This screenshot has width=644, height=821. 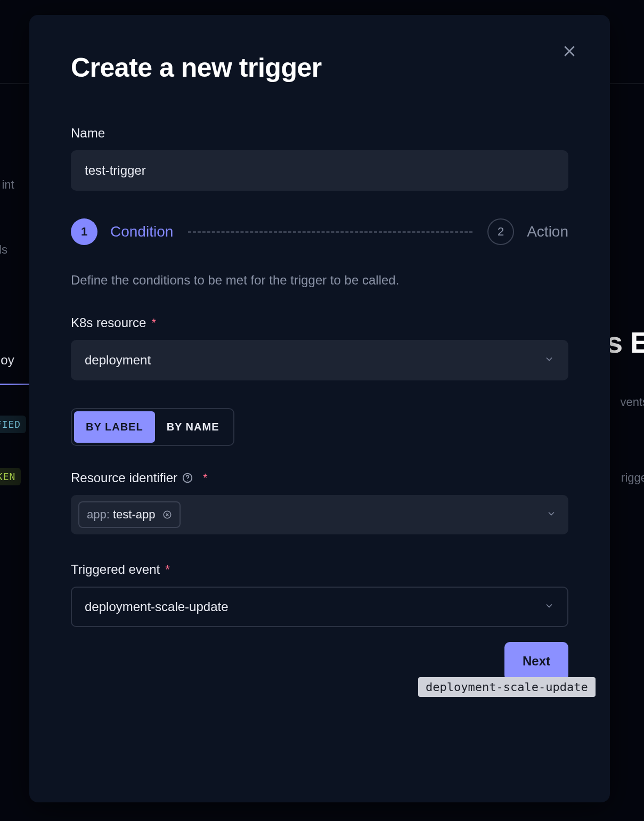 What do you see at coordinates (122, 232) in the screenshot?
I see `step-condition: 1 Condition` at bounding box center [122, 232].